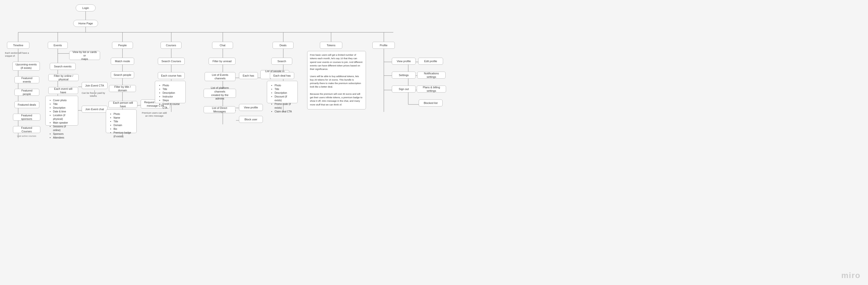 This screenshot has height=285, width=868. What do you see at coordinates (171, 45) in the screenshot?
I see `courses-node: Courses` at bounding box center [171, 45].